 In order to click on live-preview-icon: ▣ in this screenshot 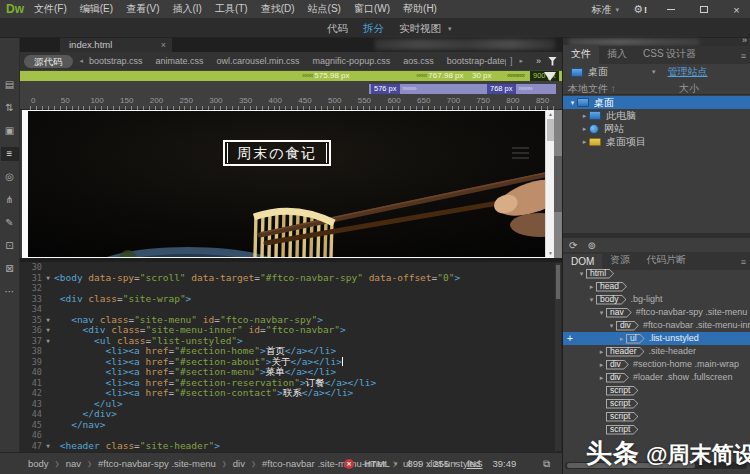, I will do `click(10, 131)`.